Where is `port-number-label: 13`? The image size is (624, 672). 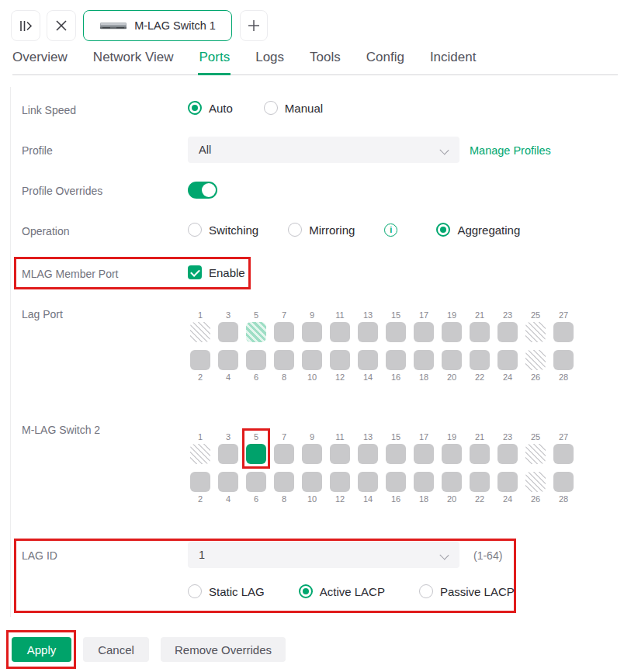
port-number-label: 13 is located at coordinates (368, 315).